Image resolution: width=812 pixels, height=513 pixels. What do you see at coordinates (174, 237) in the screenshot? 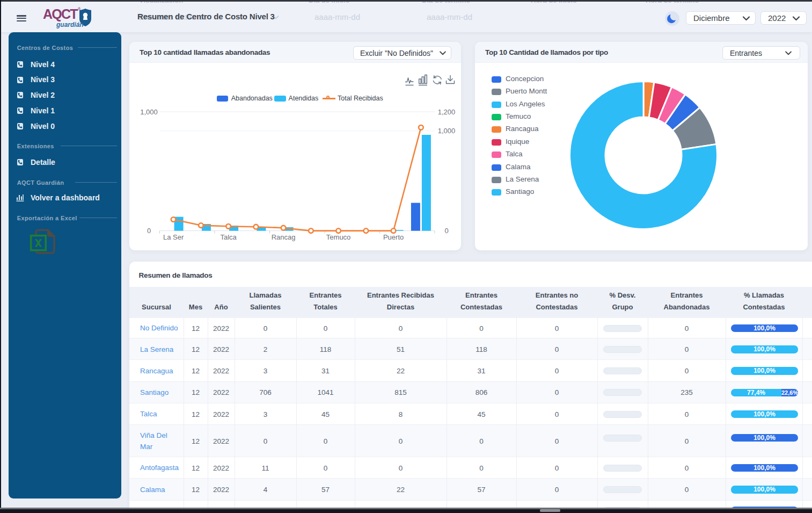
I see `svg-text: La Ser` at bounding box center [174, 237].